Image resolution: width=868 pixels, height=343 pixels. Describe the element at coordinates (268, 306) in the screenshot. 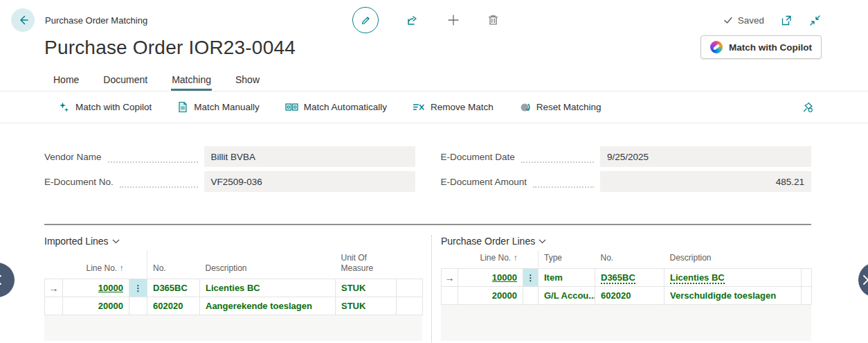

I see `cell-description: Aangerekende toeslagen` at that location.